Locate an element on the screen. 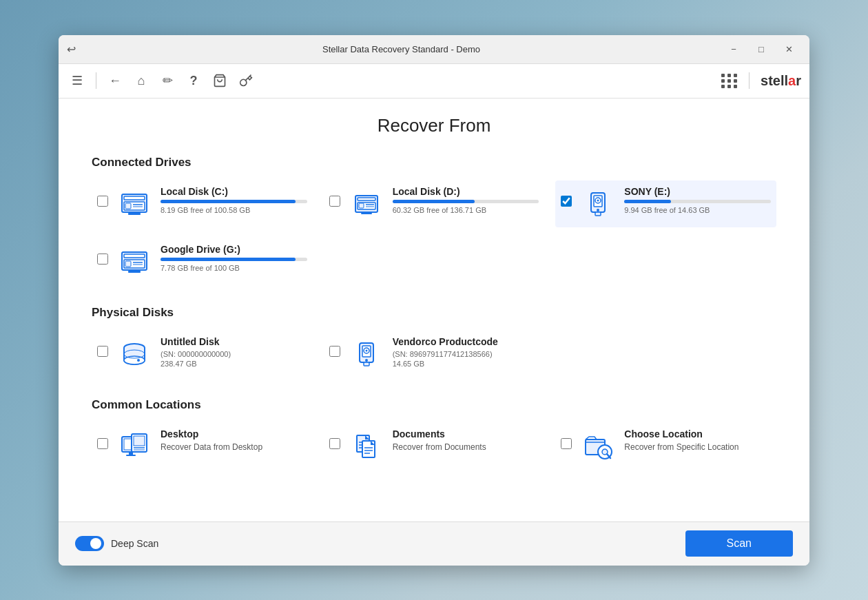 This screenshot has width=868, height=600. minimize-button: − is located at coordinates (734, 49).